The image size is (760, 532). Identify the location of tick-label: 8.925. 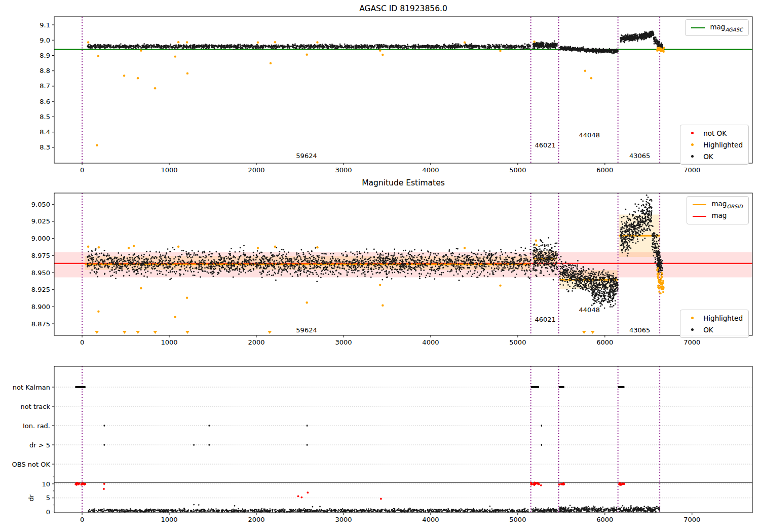
(41, 290).